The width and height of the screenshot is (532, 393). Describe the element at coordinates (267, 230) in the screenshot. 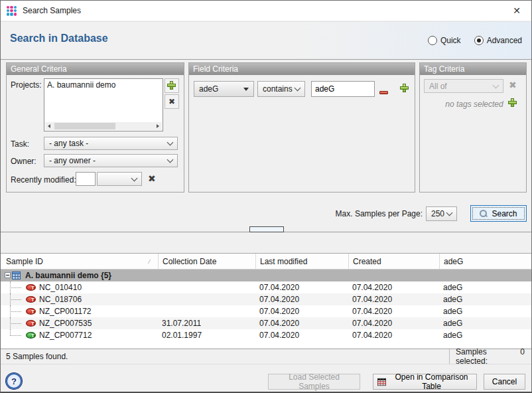

I see `splitter-grip` at that location.